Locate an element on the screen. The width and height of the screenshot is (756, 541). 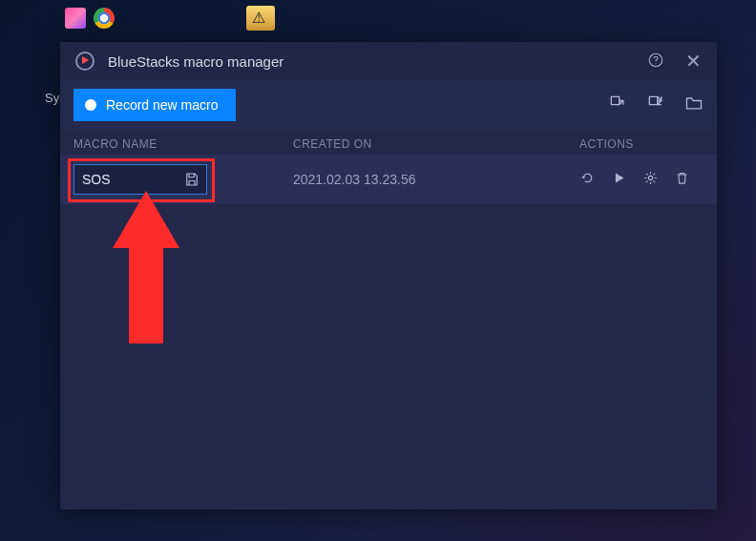
app-logo-icon is located at coordinates (85, 61).